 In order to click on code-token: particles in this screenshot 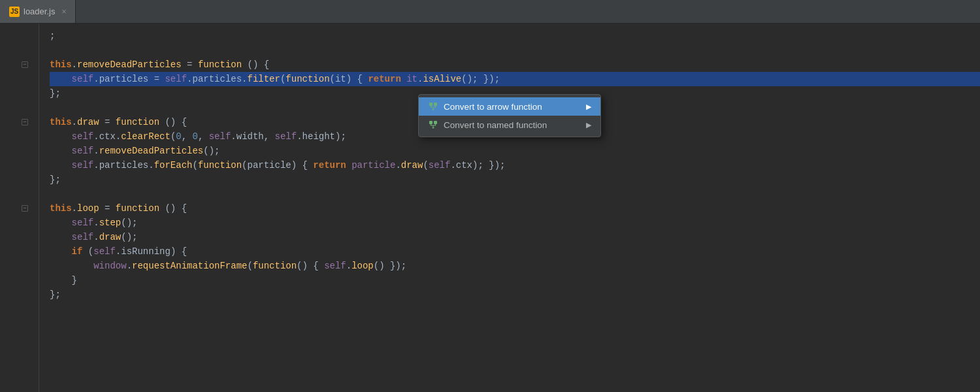, I will do `click(124, 79)`.